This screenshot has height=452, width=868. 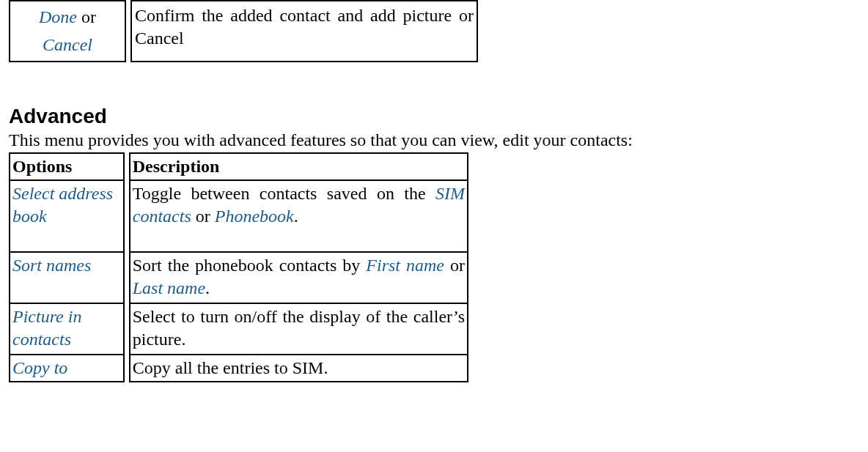 I want to click on done-label: Done, so click(x=58, y=17).